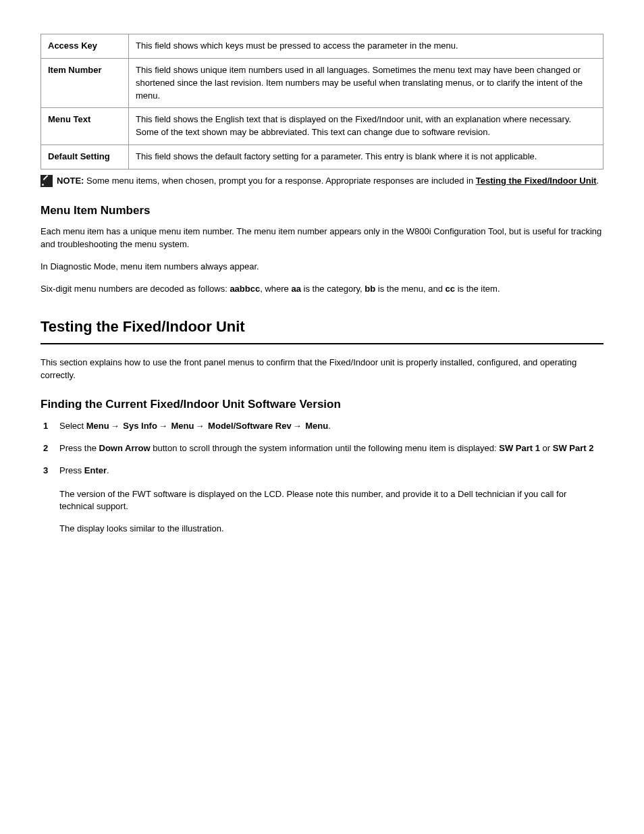  I want to click on cell-key: Item Number, so click(85, 83).